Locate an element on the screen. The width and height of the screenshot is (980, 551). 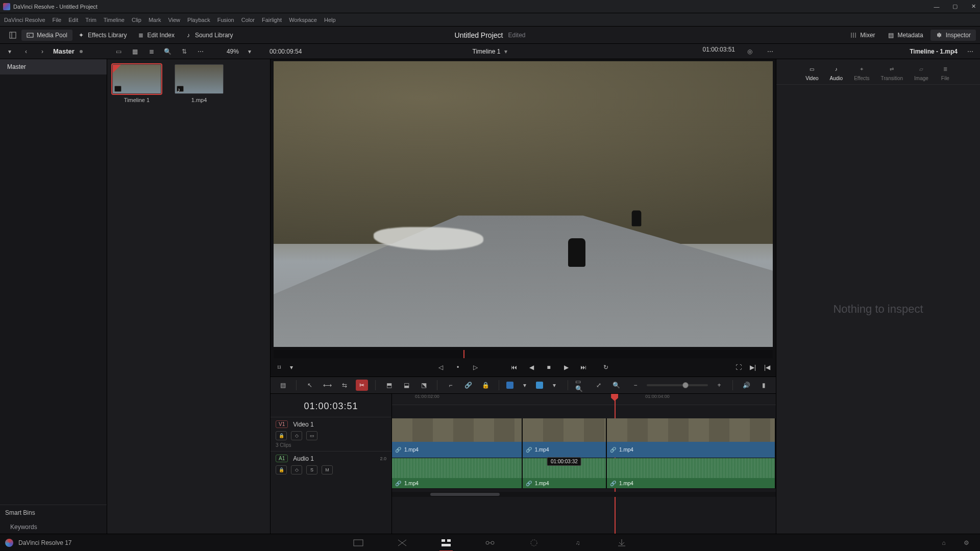
trim-tool-button: ⟷ is located at coordinates (327, 385).